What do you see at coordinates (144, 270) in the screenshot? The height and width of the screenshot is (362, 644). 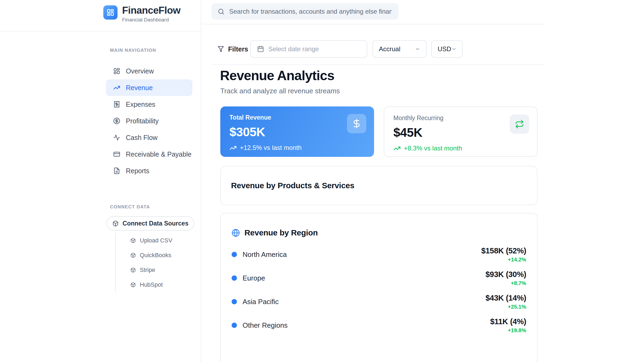 I see `connect-item-stripe: Stripe` at bounding box center [144, 270].